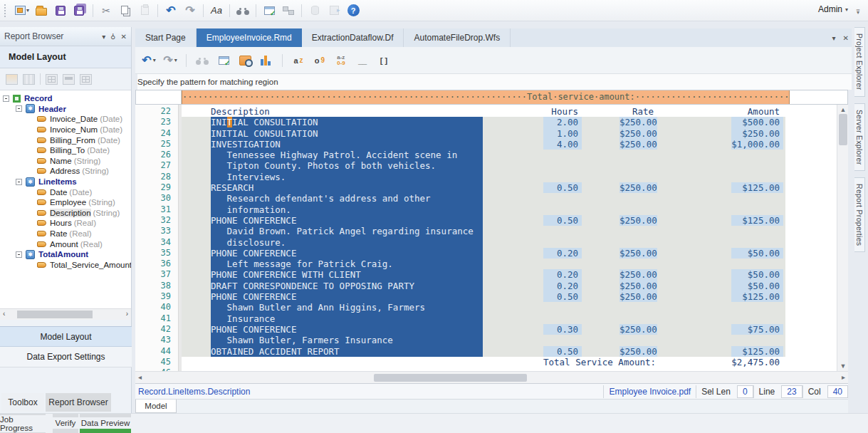 This screenshot has width=868, height=433. Describe the element at coordinates (202, 61) in the screenshot. I see `find-button` at that location.